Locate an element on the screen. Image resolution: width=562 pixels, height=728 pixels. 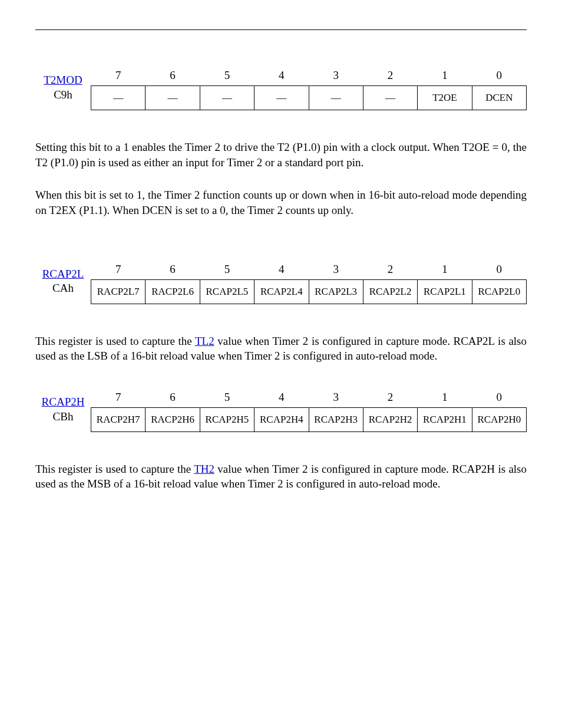
bit-cell: T2OE is located at coordinates (445, 98).